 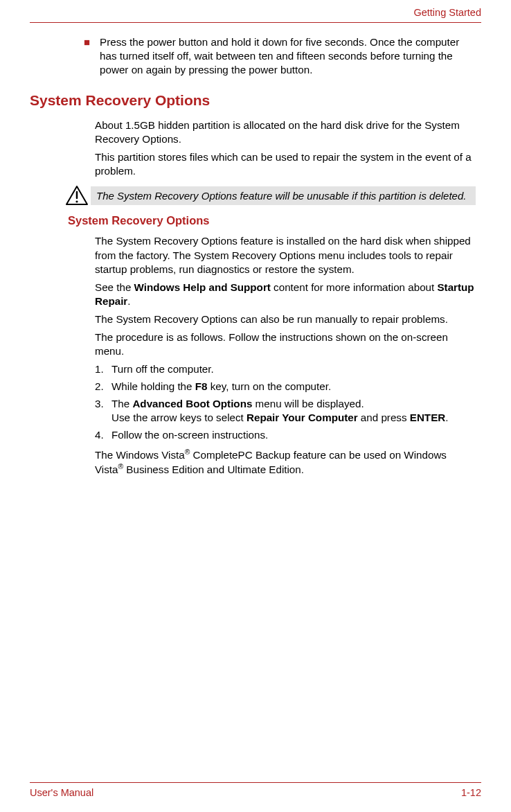 I want to click on list-item: 3. The Advanced Boot Options menu will b…, so click(x=285, y=411).